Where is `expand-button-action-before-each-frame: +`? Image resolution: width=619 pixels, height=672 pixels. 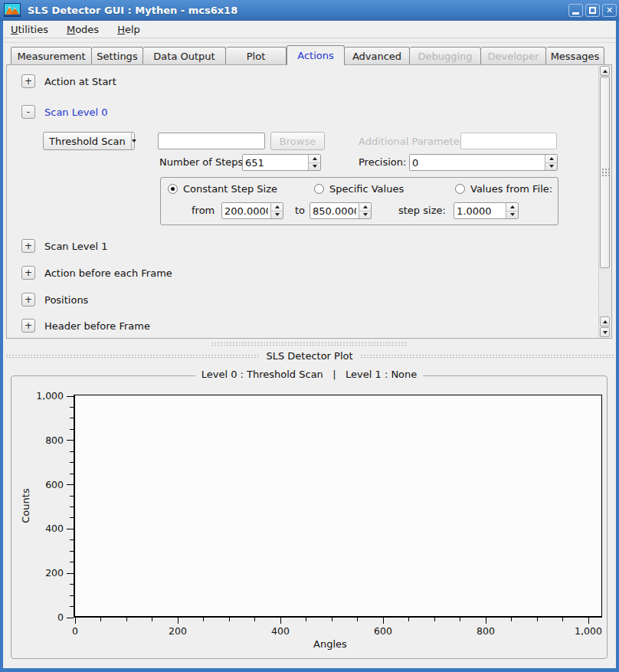 expand-button-action-before-each-frame: + is located at coordinates (28, 273).